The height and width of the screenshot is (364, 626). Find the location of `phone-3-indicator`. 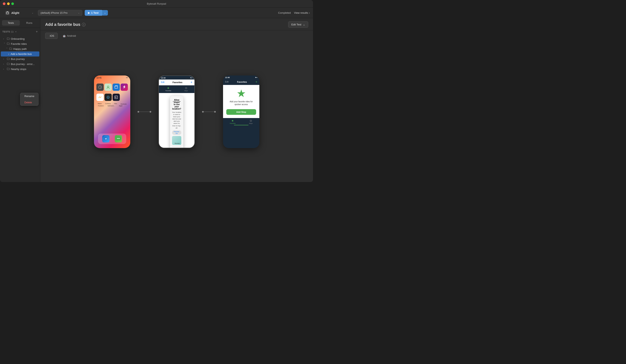

phone-3-indicator is located at coordinates (241, 125).